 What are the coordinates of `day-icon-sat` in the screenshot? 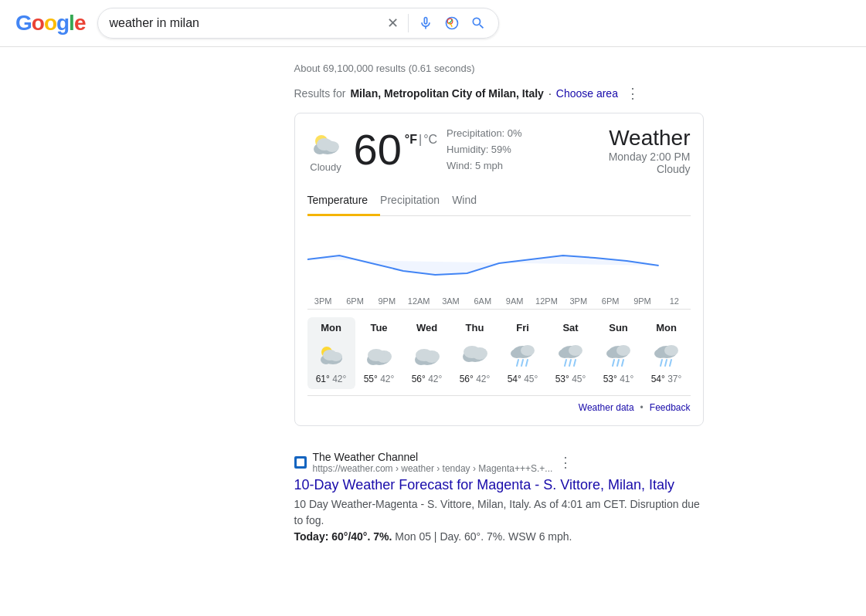 It's located at (571, 354).